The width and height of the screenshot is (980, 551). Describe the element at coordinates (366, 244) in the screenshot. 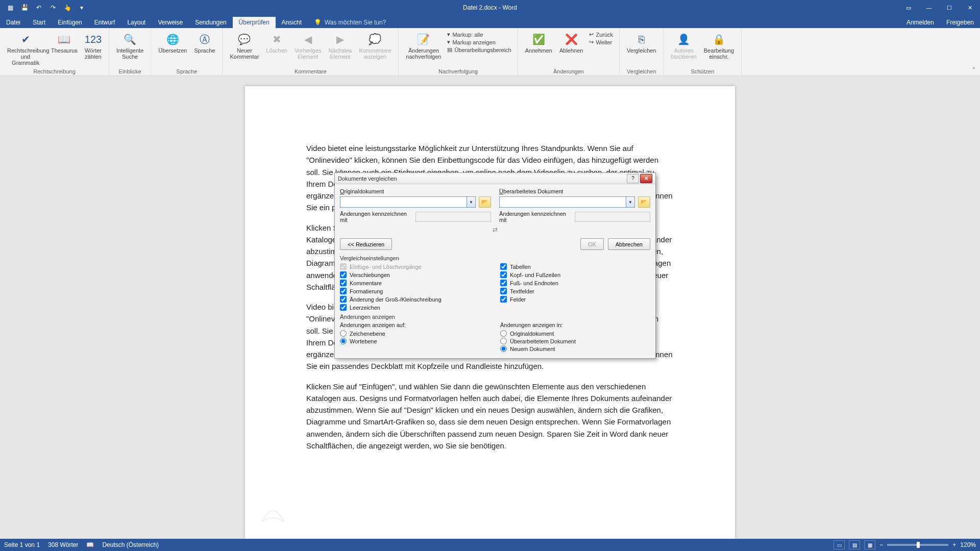

I see `reduce-button: << Reduzieren` at that location.